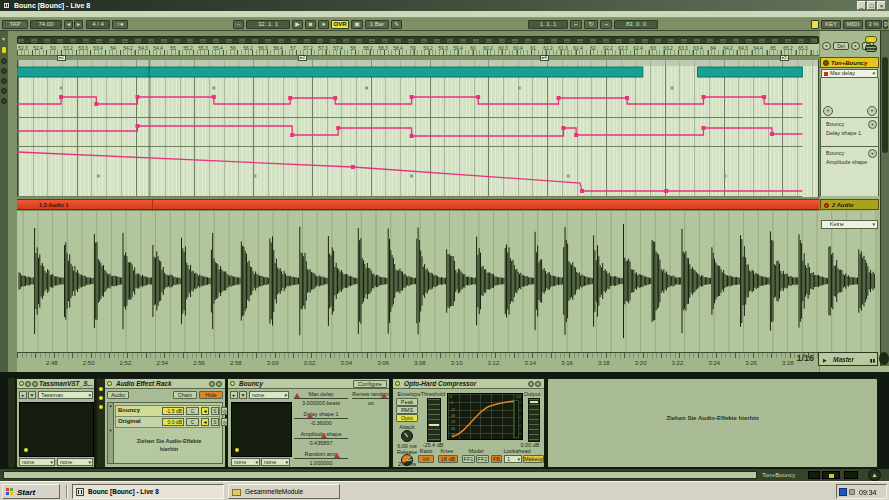 This screenshot has height=500, width=889. What do you see at coordinates (262, 430) in the screenshot?
I see `bouncy-patch-panel` at bounding box center [262, 430].